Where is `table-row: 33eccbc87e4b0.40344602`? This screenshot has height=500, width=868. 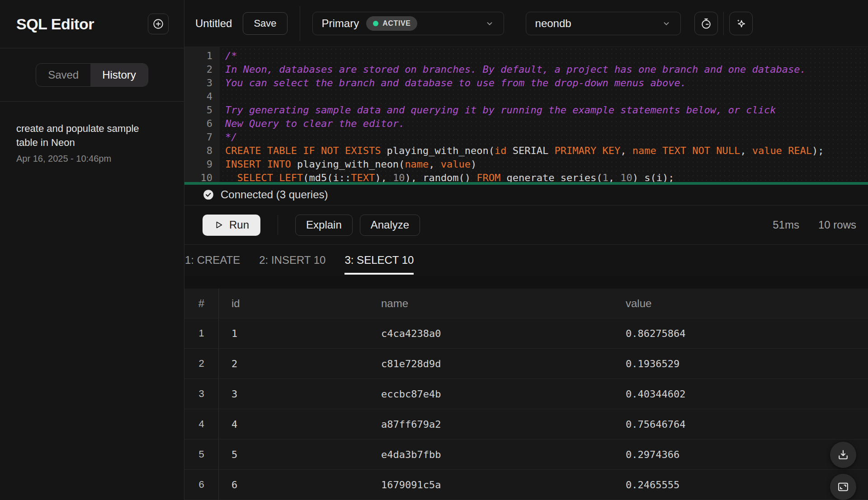 table-row: 33eccbc87e4b0.40344602 is located at coordinates (526, 394).